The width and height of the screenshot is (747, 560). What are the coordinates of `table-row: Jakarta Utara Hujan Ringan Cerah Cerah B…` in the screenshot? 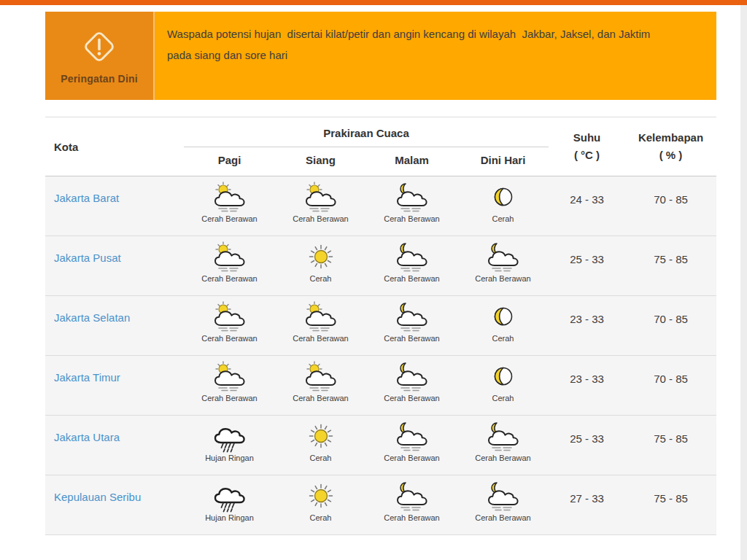 It's located at (381, 446).